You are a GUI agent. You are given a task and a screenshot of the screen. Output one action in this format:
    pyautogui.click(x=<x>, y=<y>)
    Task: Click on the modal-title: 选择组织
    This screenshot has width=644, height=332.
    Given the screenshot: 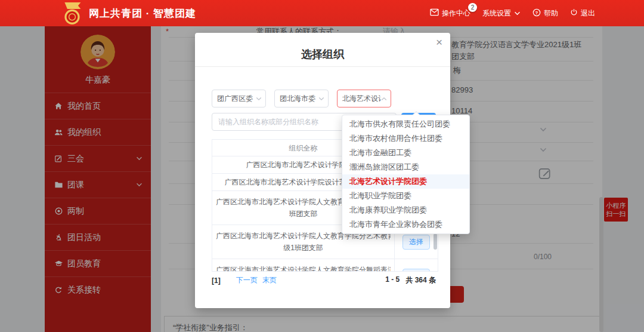 What is the action you would take?
    pyautogui.click(x=323, y=54)
    